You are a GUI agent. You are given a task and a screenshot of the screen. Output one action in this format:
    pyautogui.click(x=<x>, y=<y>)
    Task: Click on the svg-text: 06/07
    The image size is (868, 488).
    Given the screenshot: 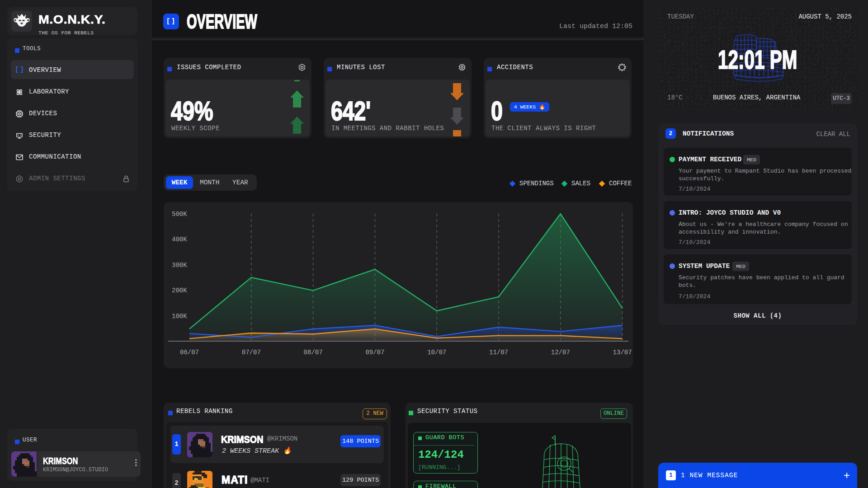 What is the action you would take?
    pyautogui.click(x=189, y=352)
    